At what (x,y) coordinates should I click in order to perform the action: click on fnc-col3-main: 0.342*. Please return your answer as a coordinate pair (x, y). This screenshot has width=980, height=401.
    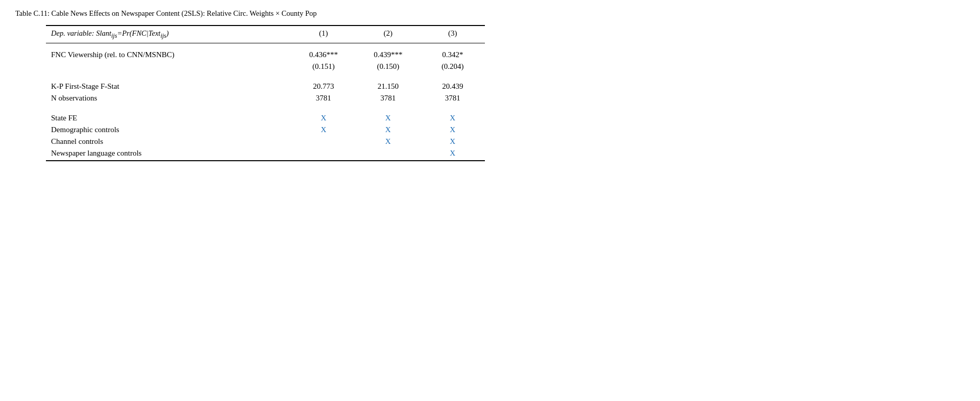
    Looking at the image, I should click on (453, 54).